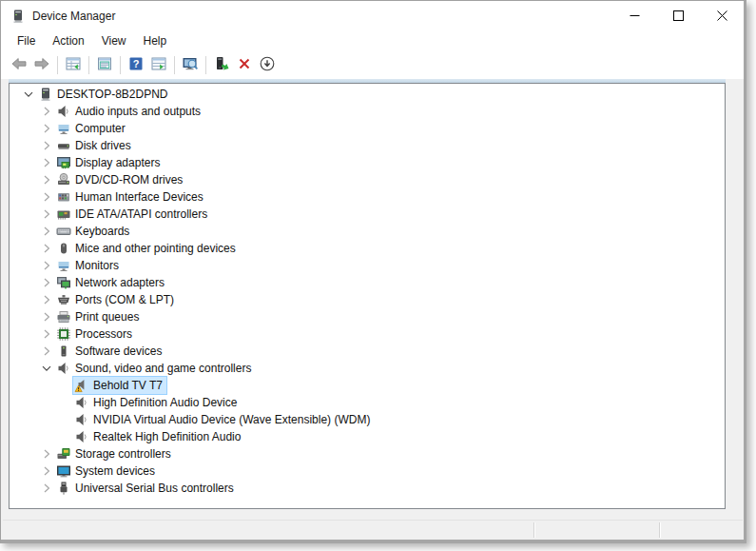 Image resolution: width=756 pixels, height=551 pixels. What do you see at coordinates (232, 420) in the screenshot?
I see `tree-item-label: NVIDIA Virtual Audio Device (Wave Extens…` at bounding box center [232, 420].